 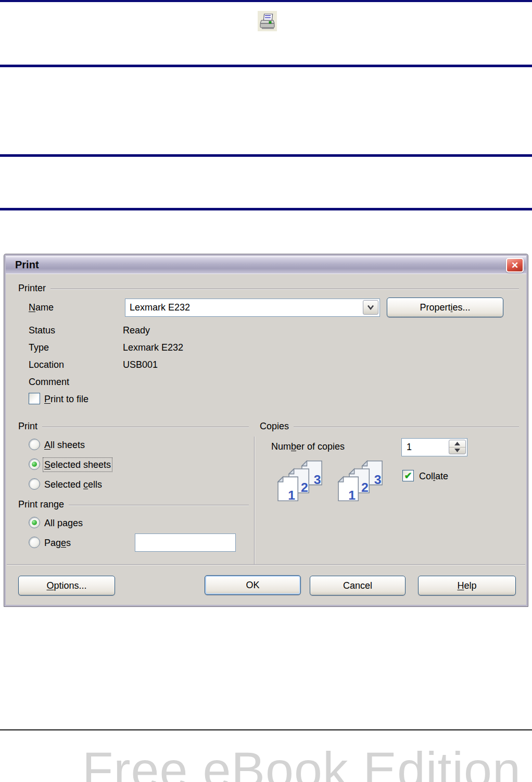 What do you see at coordinates (266, 1) in the screenshot?
I see `page-rule-top` at bounding box center [266, 1].